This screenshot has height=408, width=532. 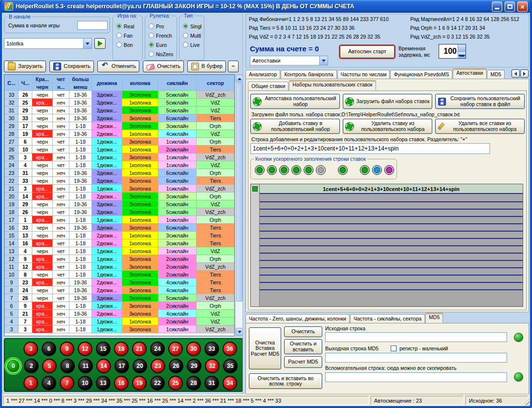 I want to click on radio-option-multi: Multi, so click(x=192, y=35).